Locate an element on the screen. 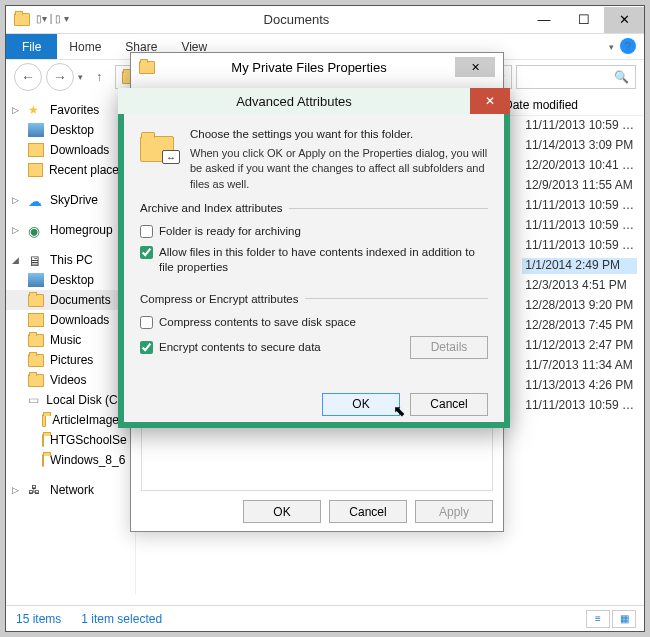 The width and height of the screenshot is (650, 637). date-cell: 12/9/2013 11:55 AM is located at coordinates (580, 186).